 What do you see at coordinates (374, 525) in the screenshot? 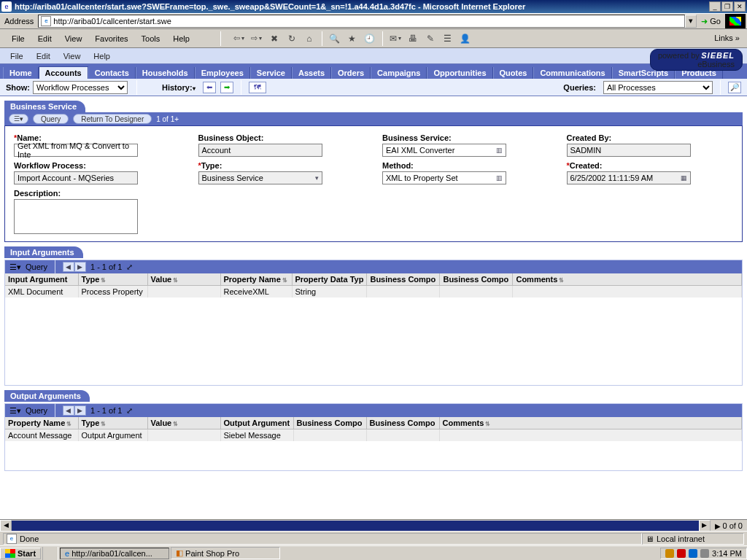
I see `horizontal-scrollbar: ◀ ▶ ▶ 0 of 0` at bounding box center [374, 525].